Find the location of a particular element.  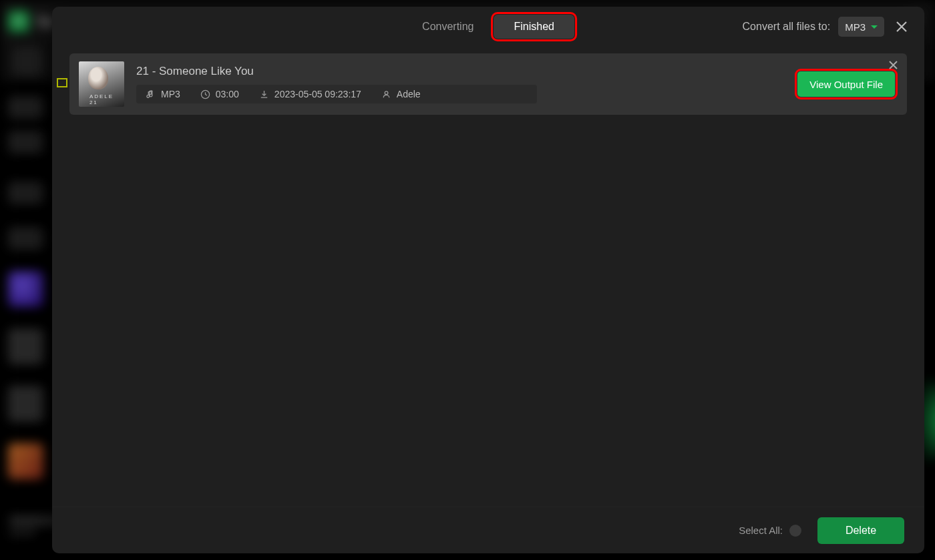

person-icon is located at coordinates (386, 95).